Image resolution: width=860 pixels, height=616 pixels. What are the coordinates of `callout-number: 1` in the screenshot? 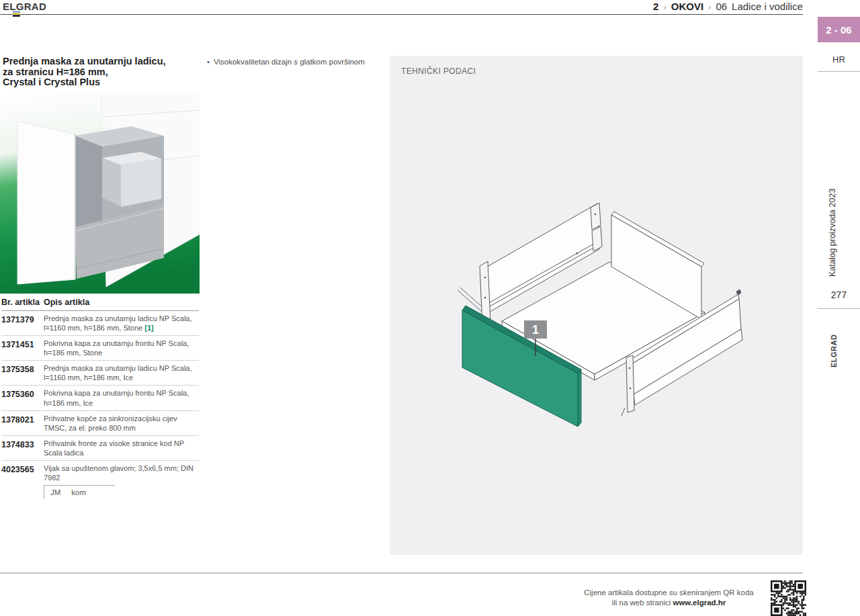 It's located at (535, 330).